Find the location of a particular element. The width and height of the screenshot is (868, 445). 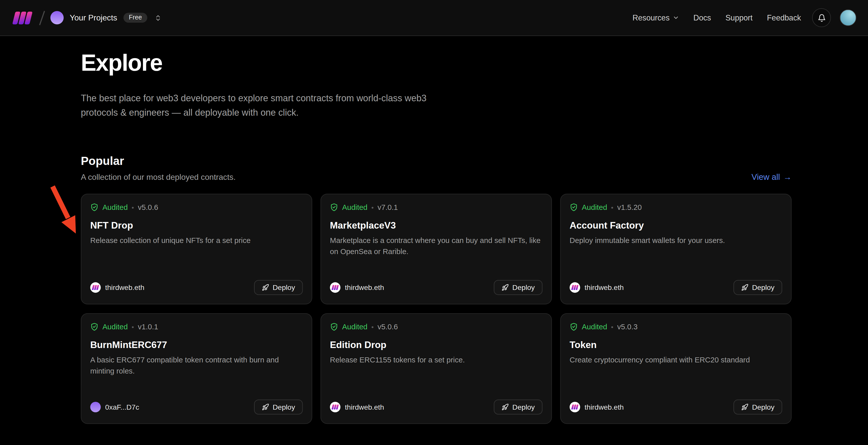

user-avatar is located at coordinates (848, 18).